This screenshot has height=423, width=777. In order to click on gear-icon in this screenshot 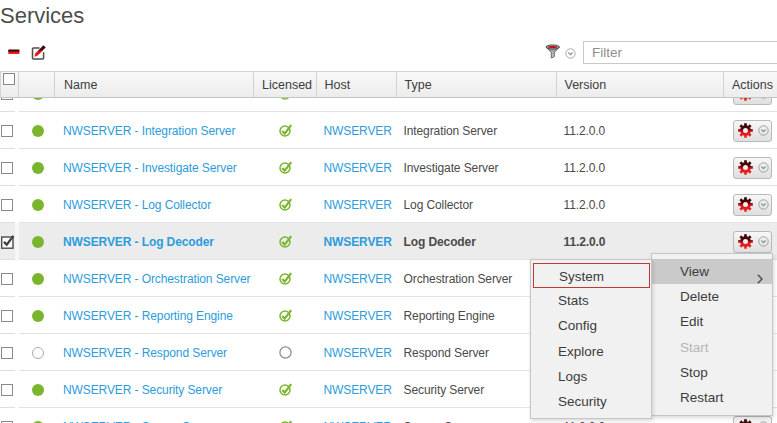, I will do `click(746, 100)`.